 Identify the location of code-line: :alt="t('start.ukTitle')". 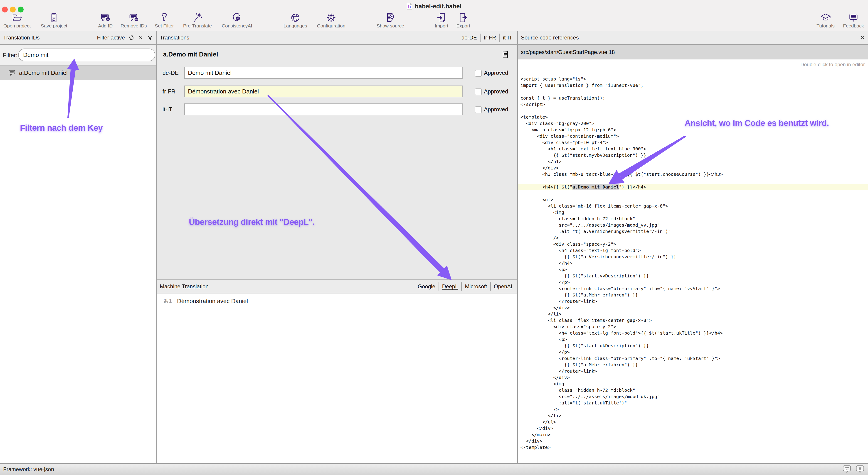
(693, 403).